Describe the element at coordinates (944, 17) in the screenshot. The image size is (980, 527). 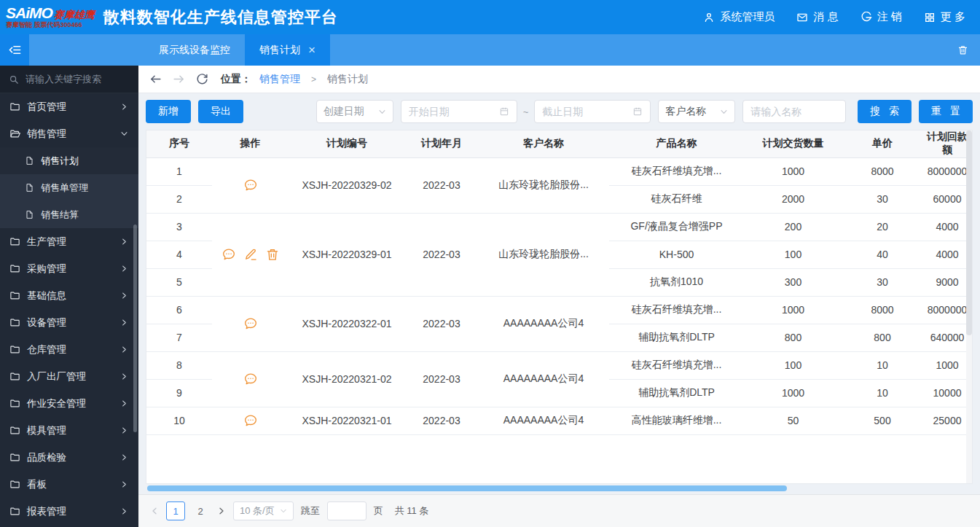
I see `more-button: 更 多` at that location.